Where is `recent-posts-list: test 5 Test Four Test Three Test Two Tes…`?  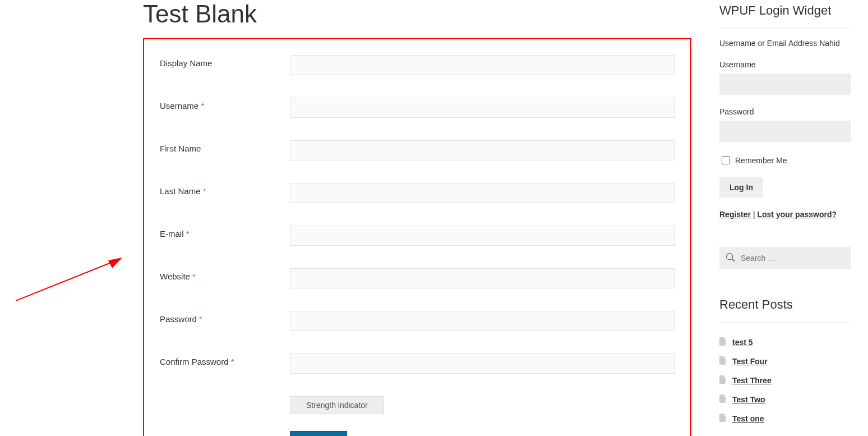
recent-posts-list: test 5 Test Four Test Three Test Two Tes… is located at coordinates (785, 380).